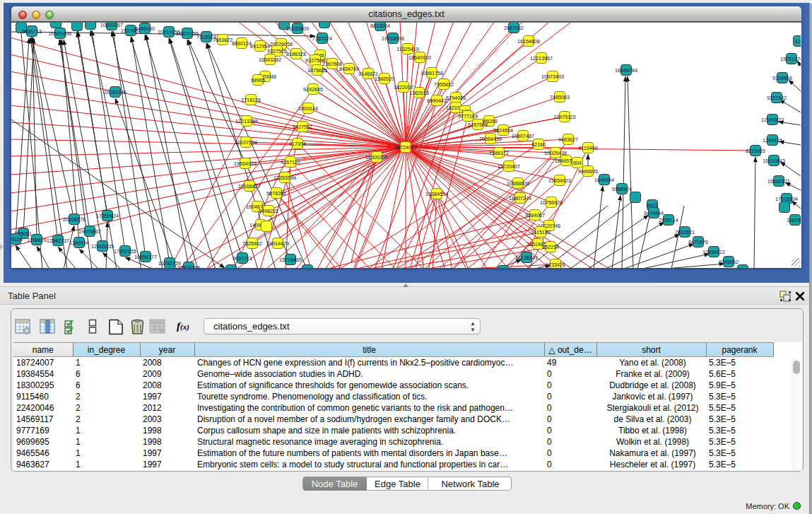  Describe the element at coordinates (187, 34) in the screenshot. I see `svg-text: 10671355` at that location.